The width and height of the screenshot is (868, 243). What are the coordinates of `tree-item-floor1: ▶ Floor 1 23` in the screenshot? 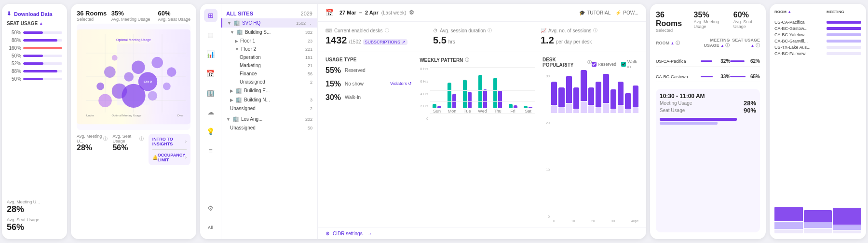 It's located at (269, 41).